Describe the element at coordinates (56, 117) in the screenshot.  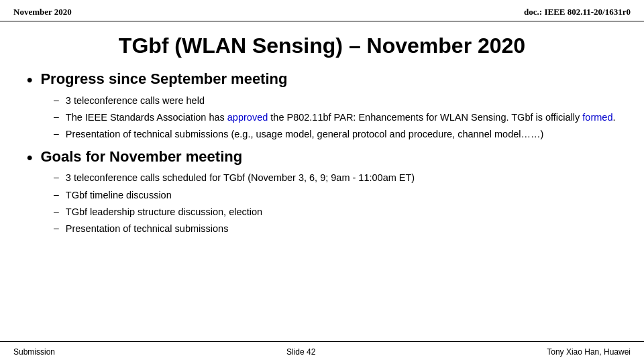
I see `dash-2: –` at that location.